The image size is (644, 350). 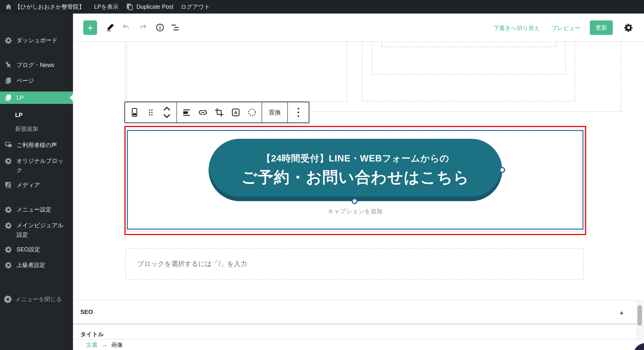 I want to click on sidebar-item-blog-news: ブログ・News, so click(x=36, y=65).